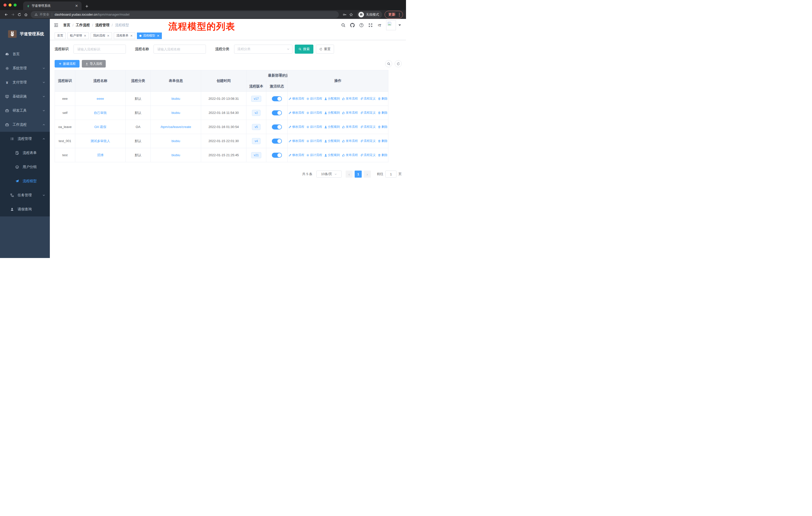 This screenshot has width=812, height=516. I want to click on sidebar-item-payment-management: ¥ 支付管理, so click(25, 82).